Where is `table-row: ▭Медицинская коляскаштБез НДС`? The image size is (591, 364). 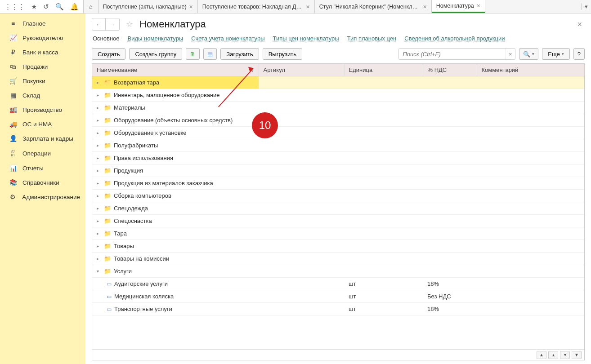
table-row: ▭Медицинская коляскаштБез НДС is located at coordinates (338, 297).